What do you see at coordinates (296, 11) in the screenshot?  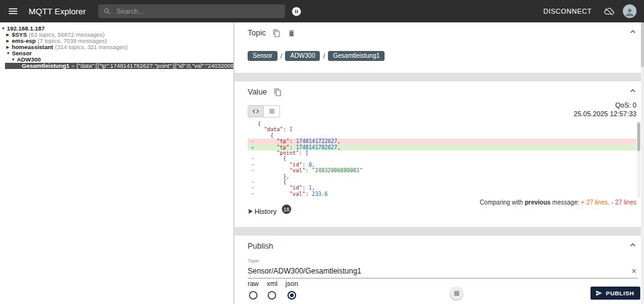 I see `pause-button` at bounding box center [296, 11].